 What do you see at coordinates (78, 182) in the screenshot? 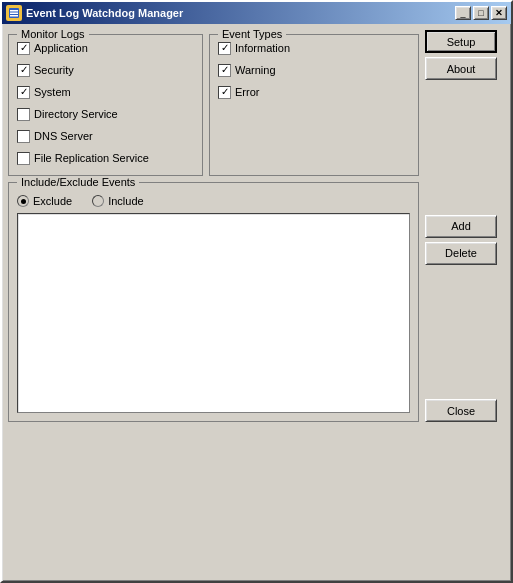
I see `include-exclude-label: Include/Exclude Events` at bounding box center [78, 182].